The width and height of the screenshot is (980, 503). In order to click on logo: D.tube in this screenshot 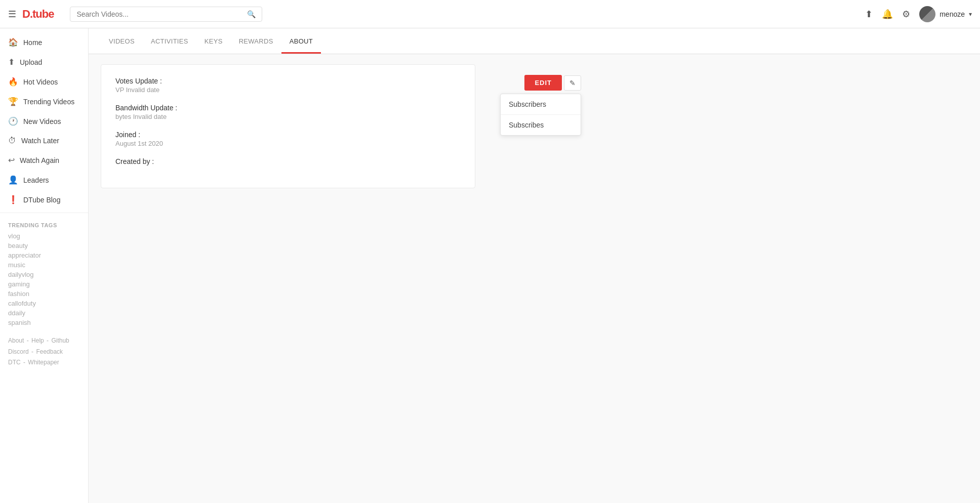, I will do `click(38, 14)`.